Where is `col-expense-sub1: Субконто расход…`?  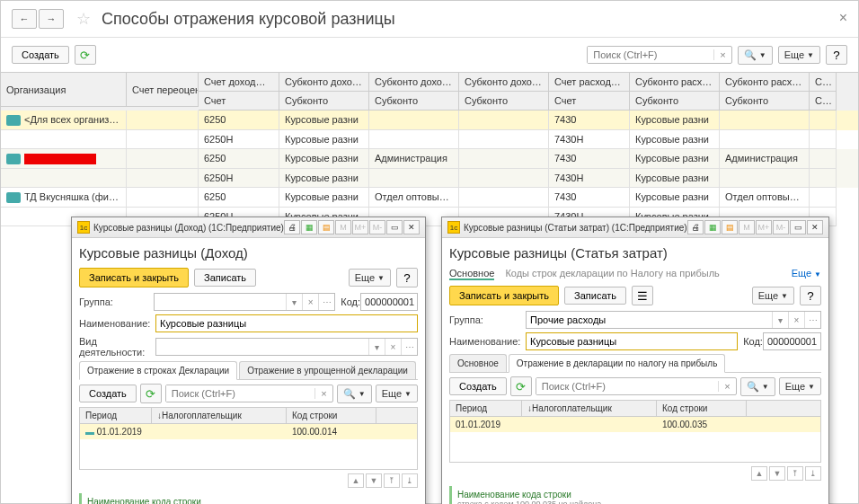 col-expense-sub1: Субконто расход… is located at coordinates (675, 83).